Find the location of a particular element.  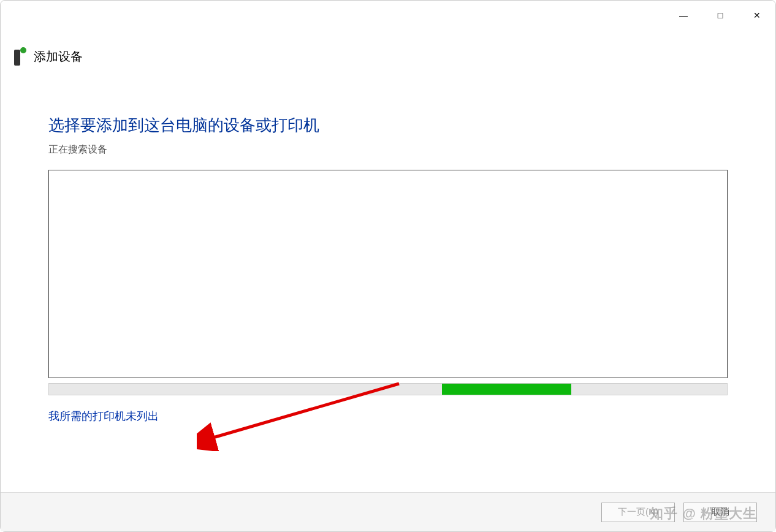

close-button: ✕ is located at coordinates (757, 15).